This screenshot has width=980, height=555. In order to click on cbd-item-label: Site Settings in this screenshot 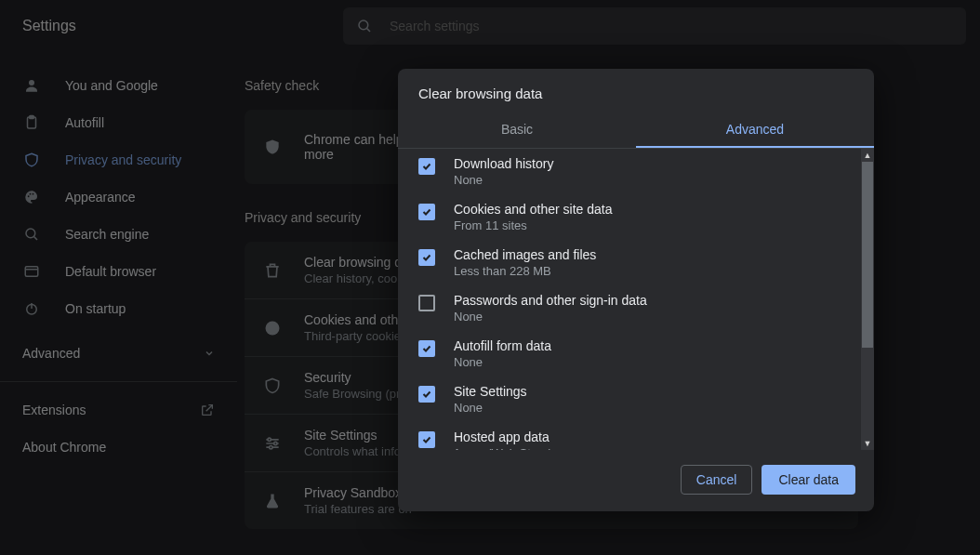, I will do `click(491, 391)`.